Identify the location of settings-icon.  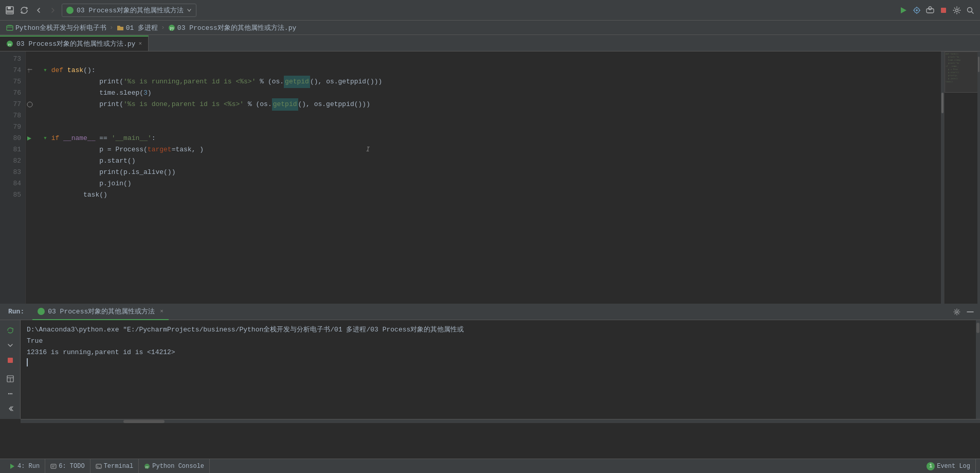
(957, 10).